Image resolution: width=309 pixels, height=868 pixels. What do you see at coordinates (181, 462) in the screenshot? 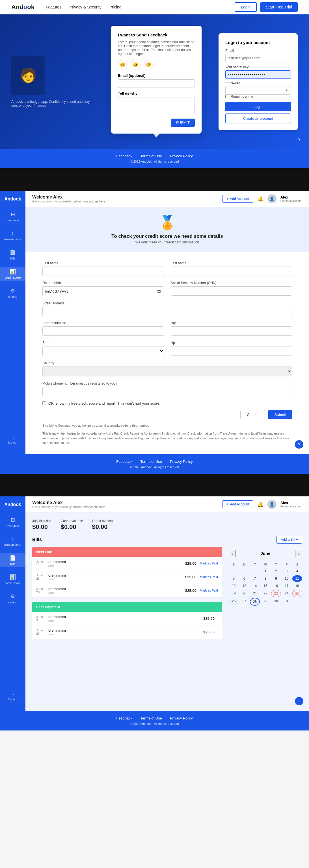
I see `footer-privacy-2: Privacy Policy` at bounding box center [181, 462].